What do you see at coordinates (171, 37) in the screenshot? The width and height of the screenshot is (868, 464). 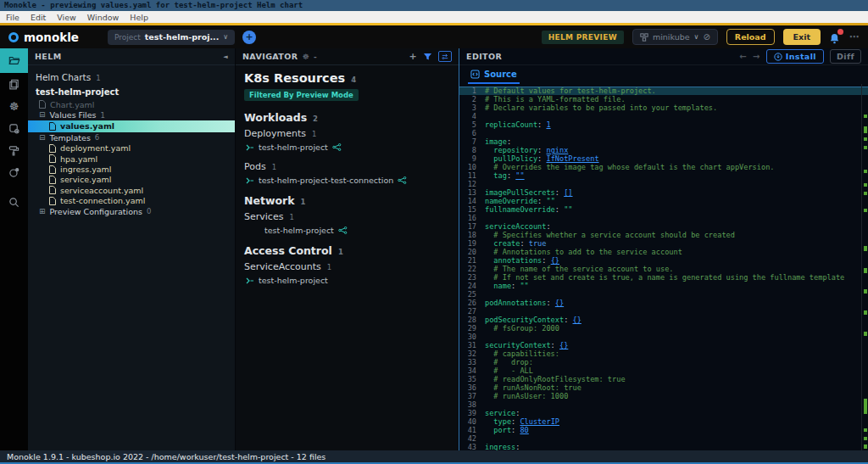 I see `project-selector: Project test-helm-proj... ∨` at bounding box center [171, 37].